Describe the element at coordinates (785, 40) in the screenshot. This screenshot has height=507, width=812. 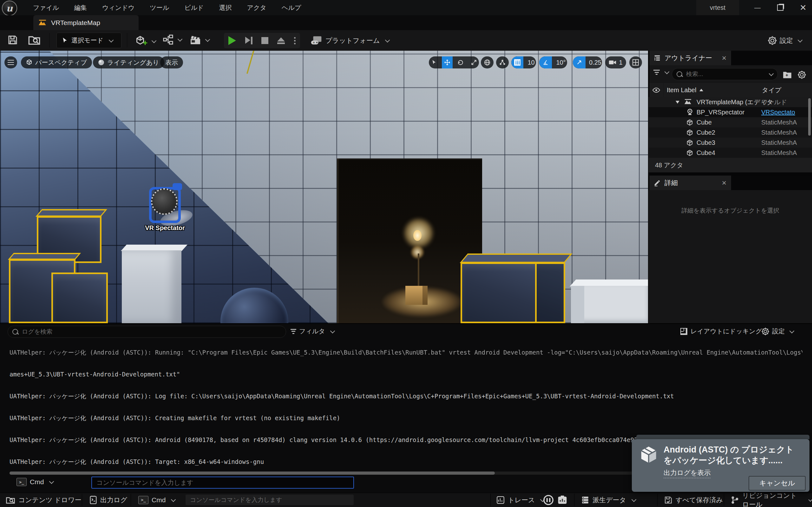
I see `toolbar-settings-dropdown: 設定` at that location.